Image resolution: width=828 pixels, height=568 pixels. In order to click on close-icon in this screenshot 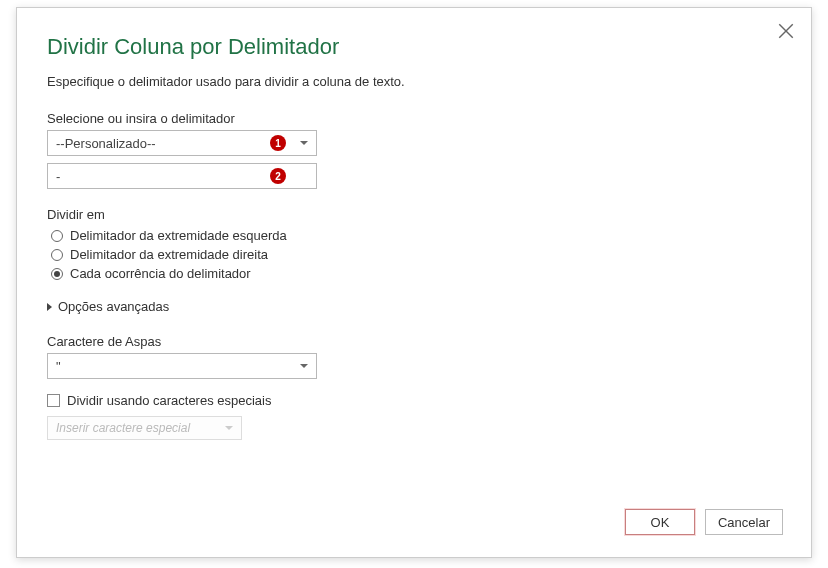, I will do `click(786, 31)`.